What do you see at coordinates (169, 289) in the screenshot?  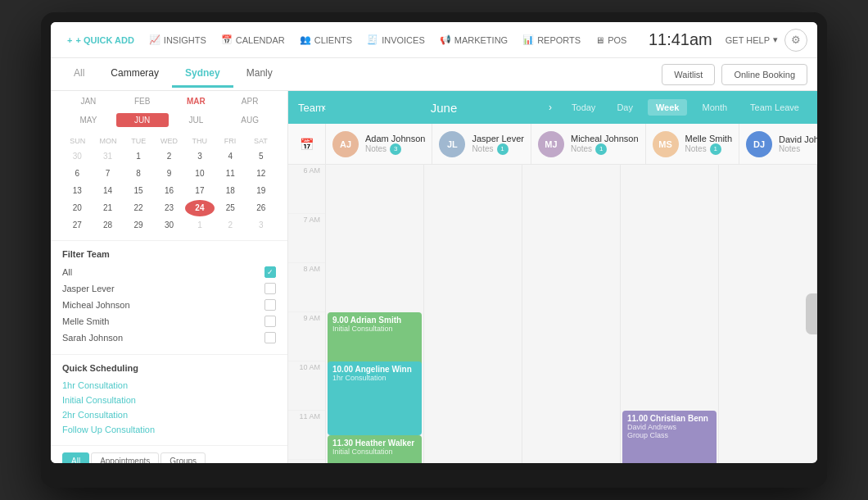 I see `filter-item-jasper: Jasper Lever` at bounding box center [169, 289].